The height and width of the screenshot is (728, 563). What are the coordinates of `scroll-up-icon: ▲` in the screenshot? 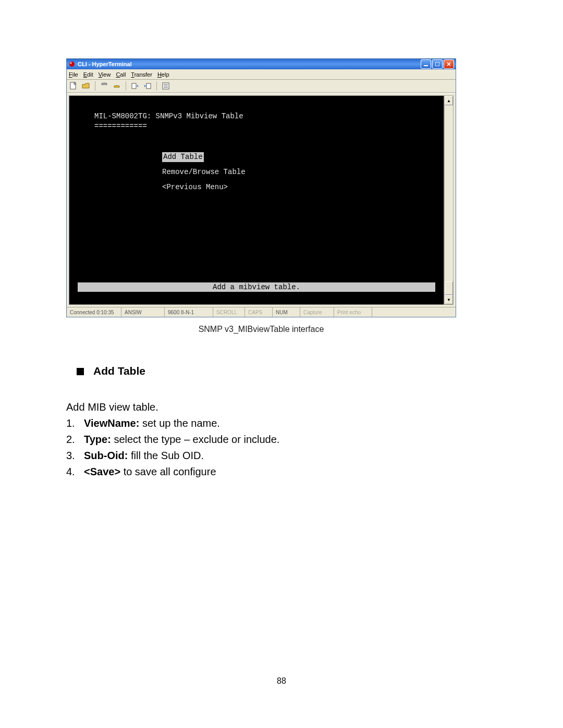 It's located at (449, 101).